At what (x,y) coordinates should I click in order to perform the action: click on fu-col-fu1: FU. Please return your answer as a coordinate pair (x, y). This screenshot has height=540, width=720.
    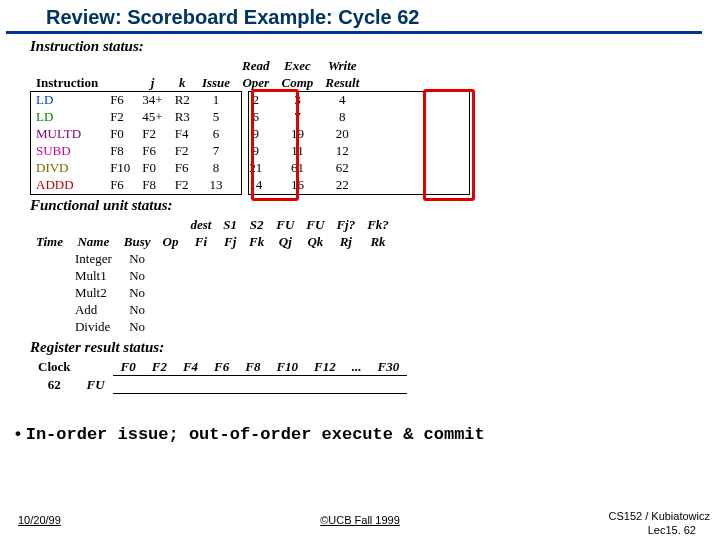
    Looking at the image, I should click on (285, 224).